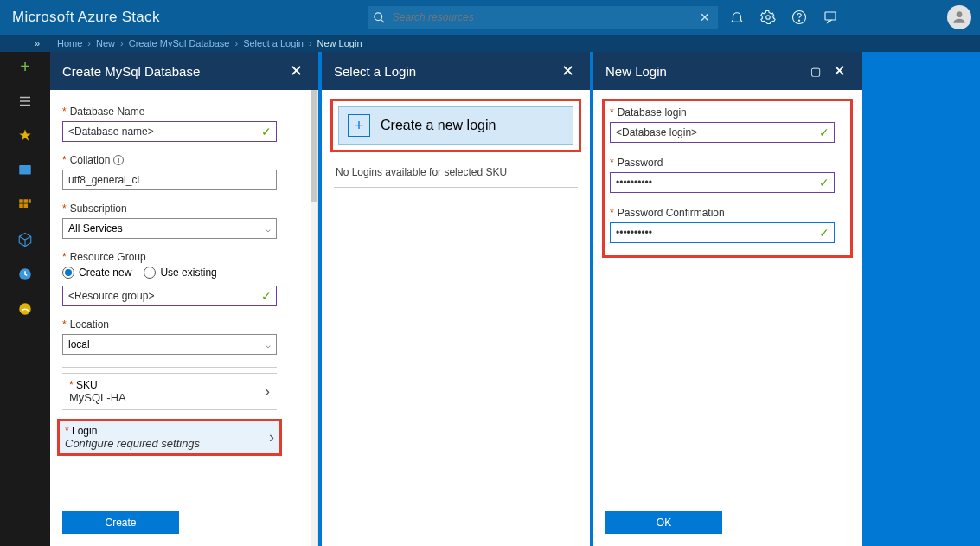 The height and width of the screenshot is (546, 980). I want to click on nav-list-icon, so click(25, 101).